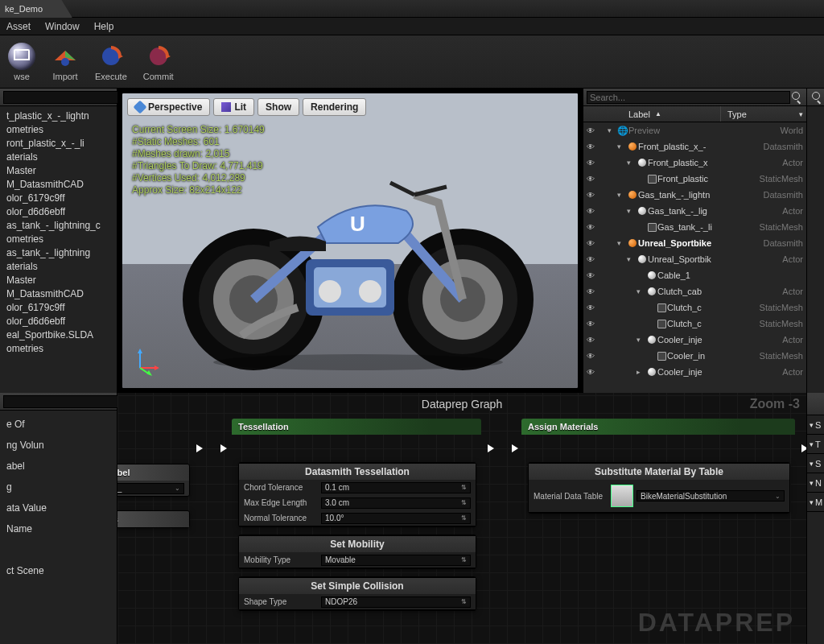  What do you see at coordinates (695, 258) in the screenshot?
I see `outliner-tree: ▾🌐PreviewWorld▾Front_plastic_x_-Datasmit…` at bounding box center [695, 258].